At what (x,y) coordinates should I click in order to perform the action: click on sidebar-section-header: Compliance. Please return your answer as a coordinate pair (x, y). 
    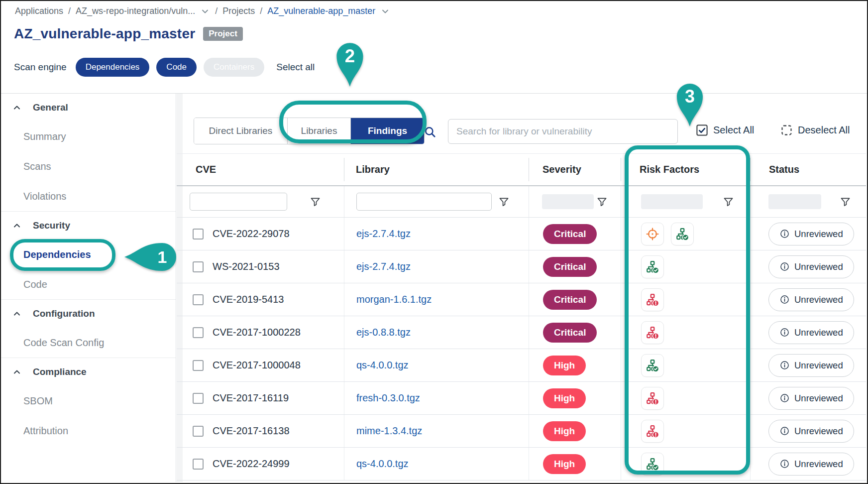
    Looking at the image, I should click on (89, 372).